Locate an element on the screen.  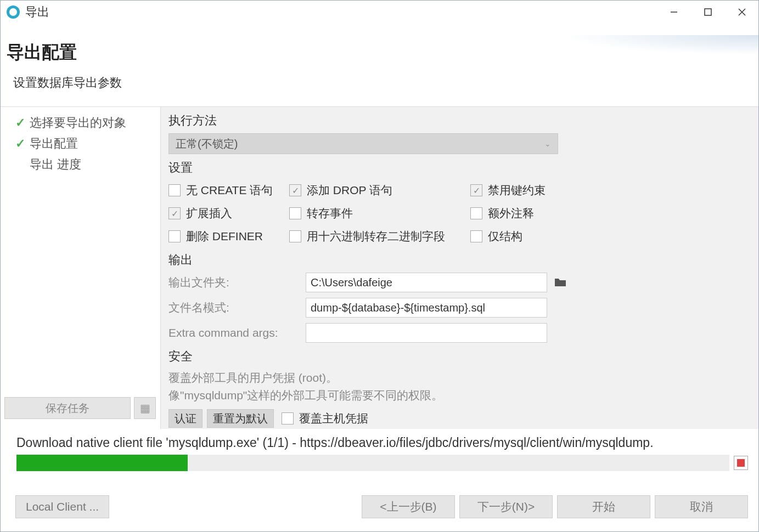
security-description: 覆盖外部工具的用户凭据 (root)。 像"mysqldump"这样的外部工具可… is located at coordinates (460, 386).